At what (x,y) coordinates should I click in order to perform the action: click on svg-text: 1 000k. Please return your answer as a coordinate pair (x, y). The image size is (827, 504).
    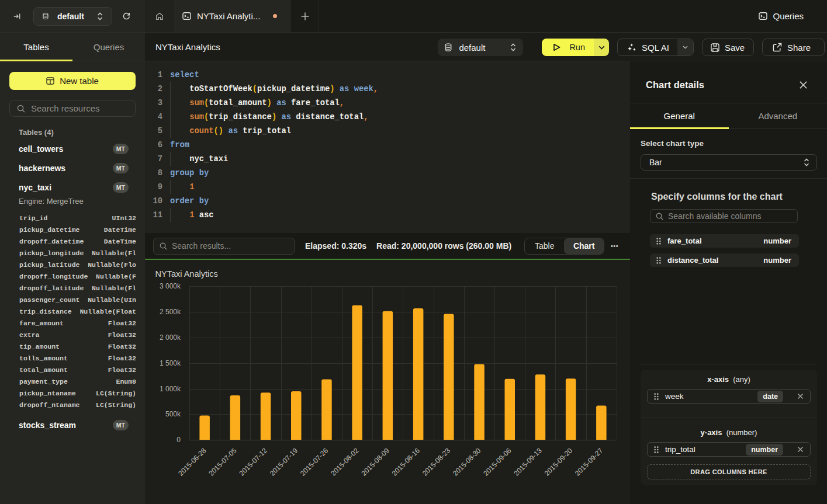
    Looking at the image, I should click on (171, 389).